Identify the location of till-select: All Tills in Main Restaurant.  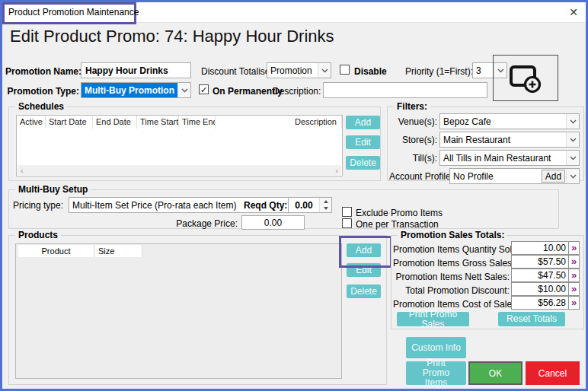
(510, 158).